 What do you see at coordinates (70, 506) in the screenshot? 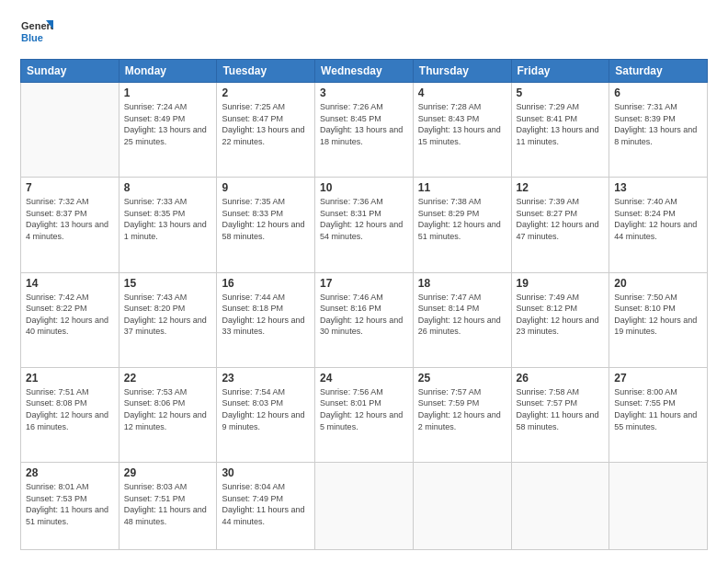
I see `calendar-cell: 28Sunrise: 8:01 AM Sunset: 7:53 PM Dayli…` at bounding box center [70, 506].